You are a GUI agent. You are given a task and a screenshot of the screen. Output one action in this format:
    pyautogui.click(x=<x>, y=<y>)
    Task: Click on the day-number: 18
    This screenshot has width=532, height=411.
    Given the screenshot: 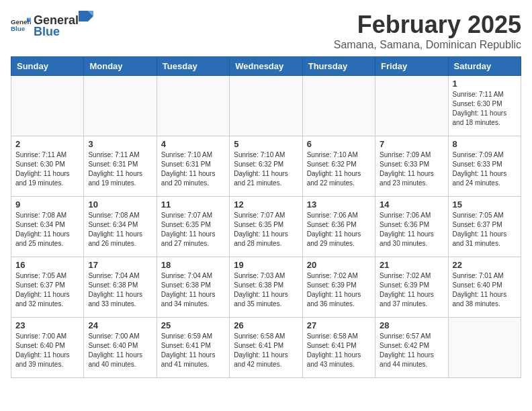 What is the action you would take?
    pyautogui.click(x=193, y=265)
    